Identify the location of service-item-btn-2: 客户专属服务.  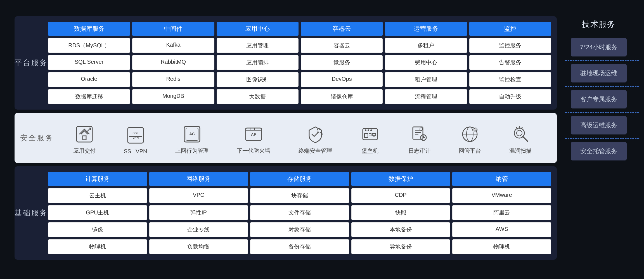
(599, 99).